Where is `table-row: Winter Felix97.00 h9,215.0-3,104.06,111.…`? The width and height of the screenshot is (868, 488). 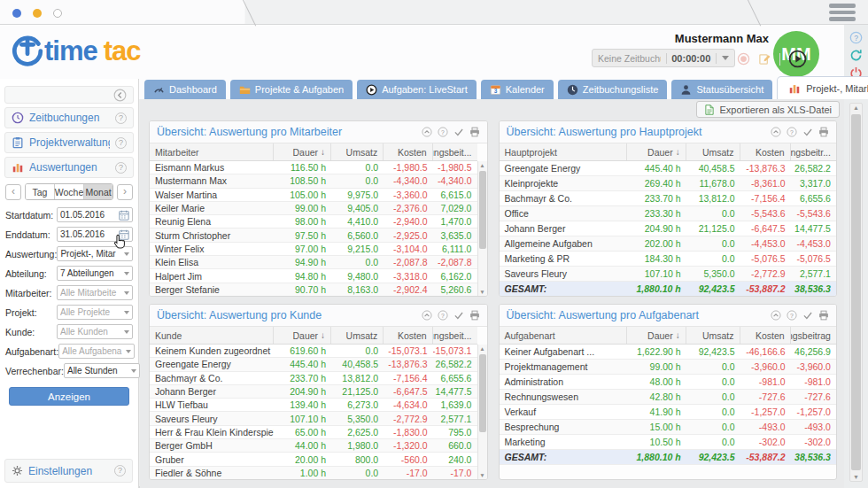 table-row: Winter Felix97.00 h9,215.0-3,104.06,111.… is located at coordinates (314, 250).